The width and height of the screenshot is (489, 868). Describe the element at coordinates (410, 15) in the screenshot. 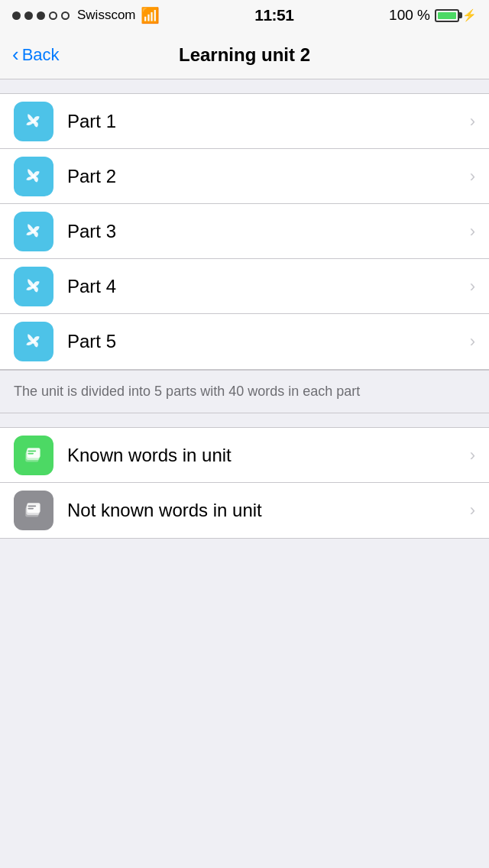

I see `battery-percent: 100 %` at that location.